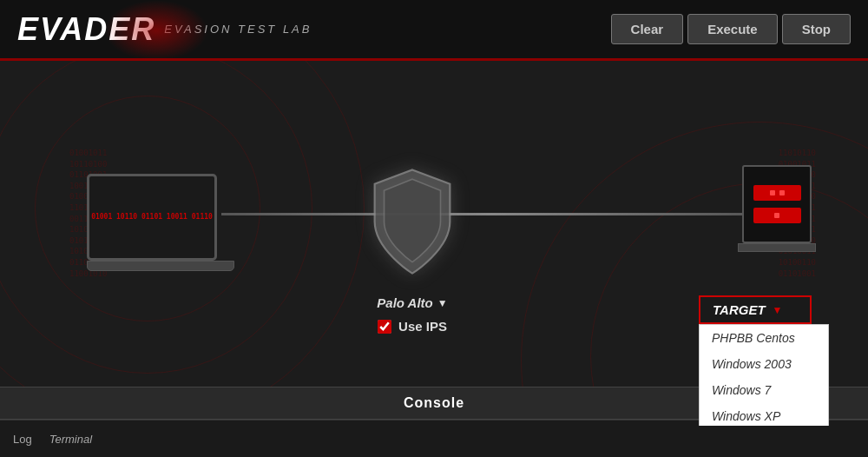  I want to click on target-label: TARGET, so click(740, 309).